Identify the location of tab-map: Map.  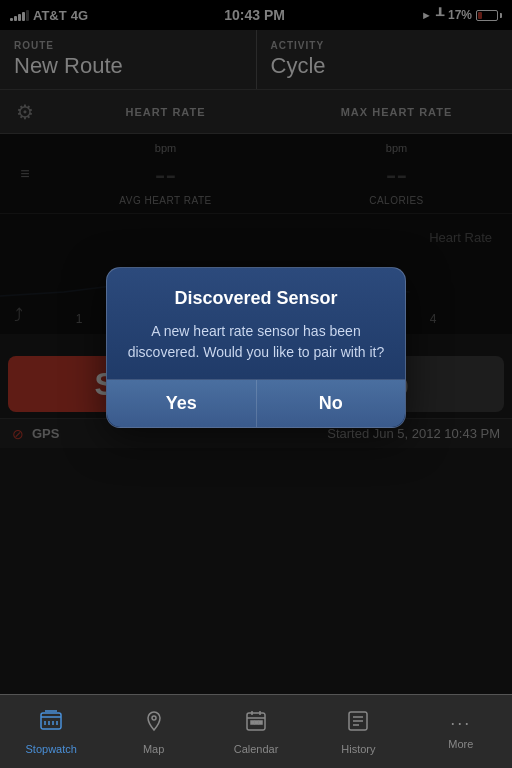
(153, 732).